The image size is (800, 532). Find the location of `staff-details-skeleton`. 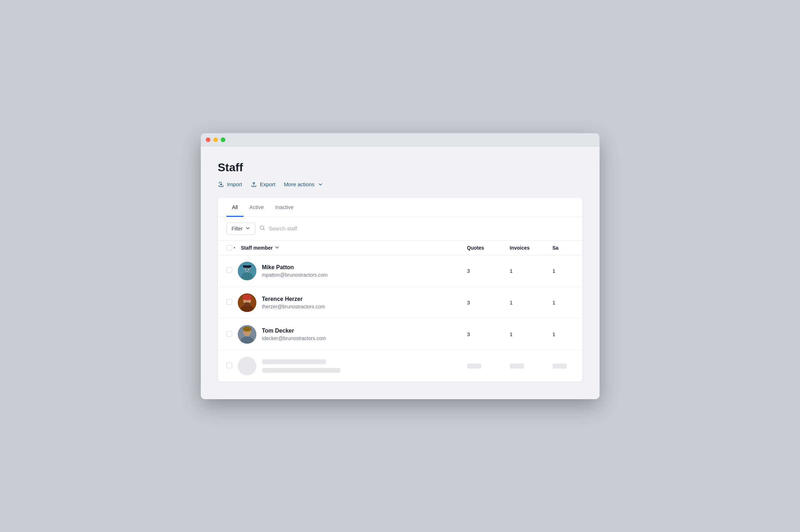

staff-details-skeleton is located at coordinates (301, 366).